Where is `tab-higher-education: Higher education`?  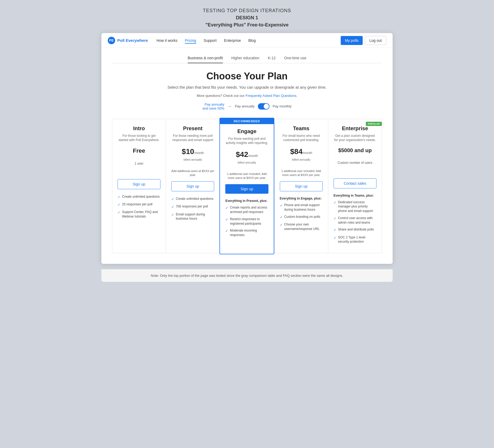
tab-higher-education: Higher education is located at coordinates (245, 60).